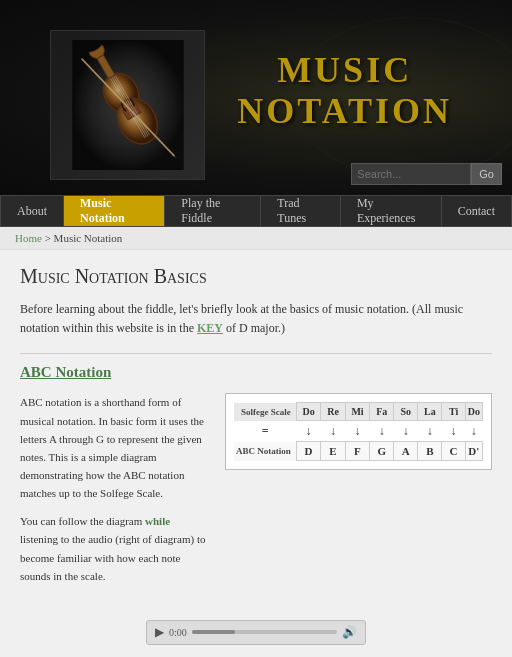 The width and height of the screenshot is (512, 657). I want to click on solfege-so: So, so click(406, 412).